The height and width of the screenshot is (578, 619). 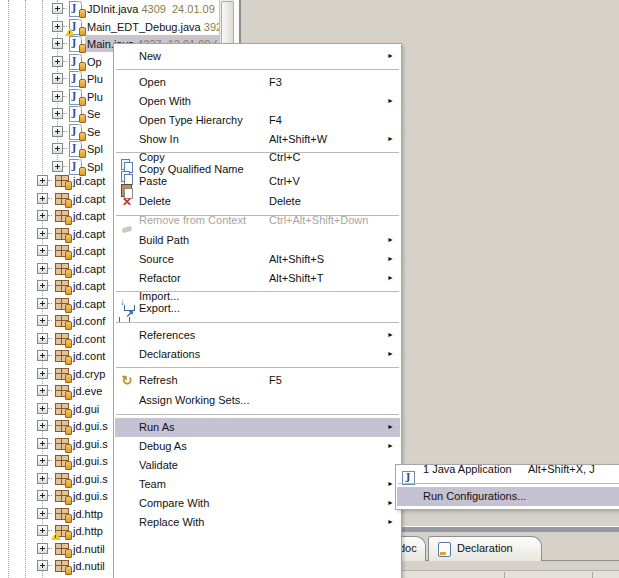 I want to click on tab-label: Declaration, so click(x=485, y=548).